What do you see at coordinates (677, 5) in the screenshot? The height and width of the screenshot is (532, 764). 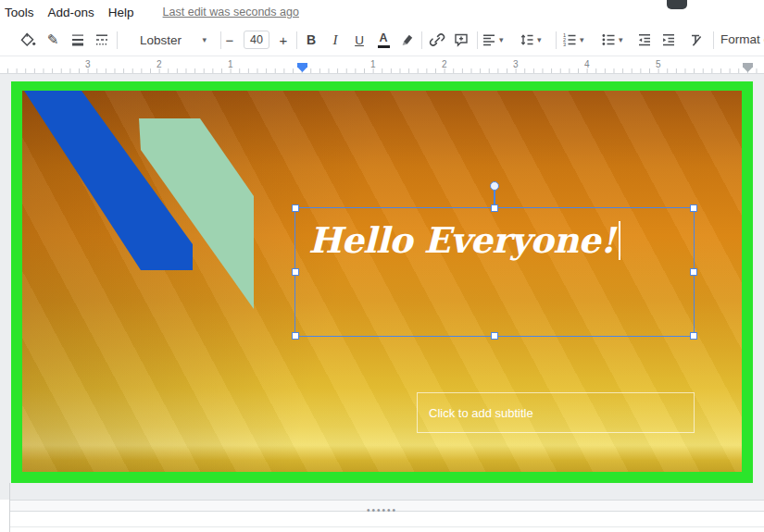 I see `top-right-partial-icon` at bounding box center [677, 5].